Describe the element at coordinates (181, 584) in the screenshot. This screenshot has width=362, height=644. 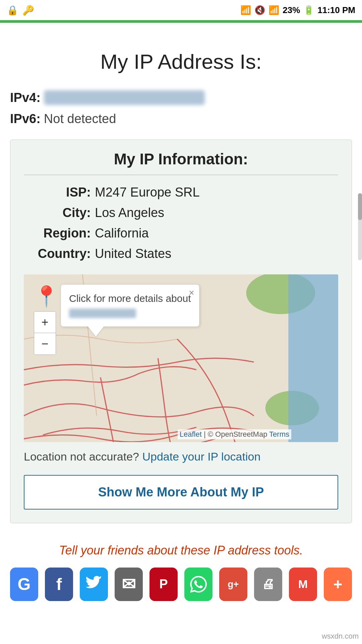
I see `share-icons-row: G f ✉ P g+ 🖨 M +` at that location.